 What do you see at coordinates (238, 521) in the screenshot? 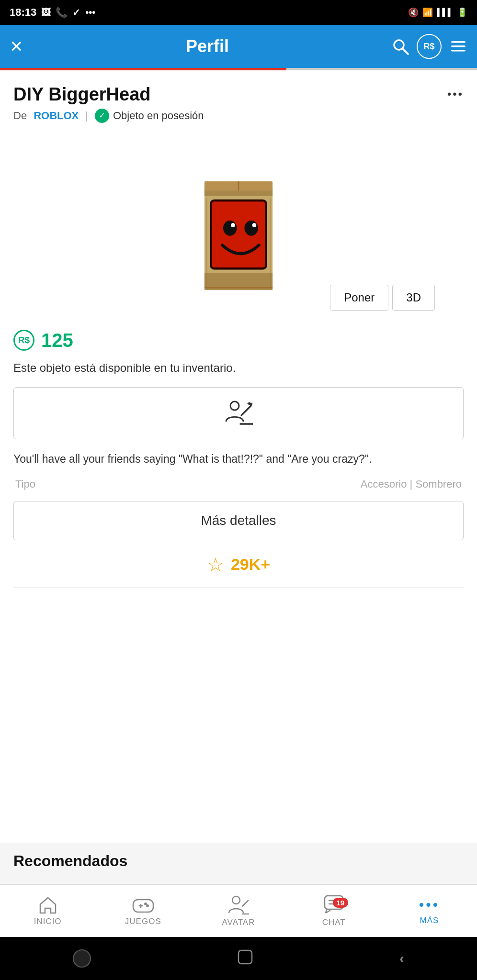
I see `details-button: Más detalles` at bounding box center [238, 521].